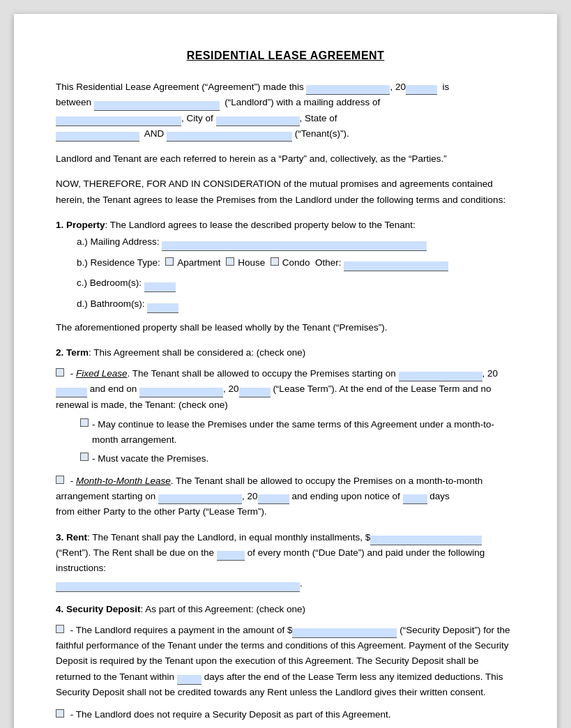 Image resolution: width=571 pixels, height=728 pixels. I want to click on sub-a-row: a.) Mailing Address:, so click(296, 242).